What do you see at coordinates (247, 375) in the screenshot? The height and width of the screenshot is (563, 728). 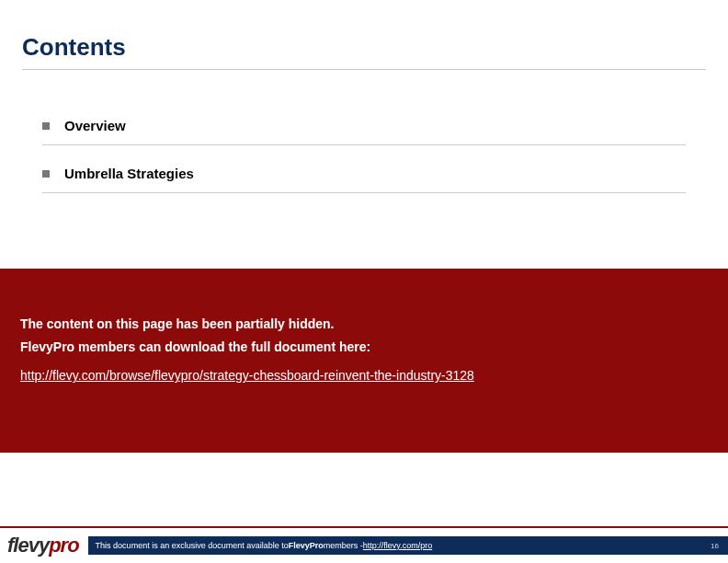 I see `overlay-download-link: http://flevy.com/browse/flevypro/strateg…` at bounding box center [247, 375].